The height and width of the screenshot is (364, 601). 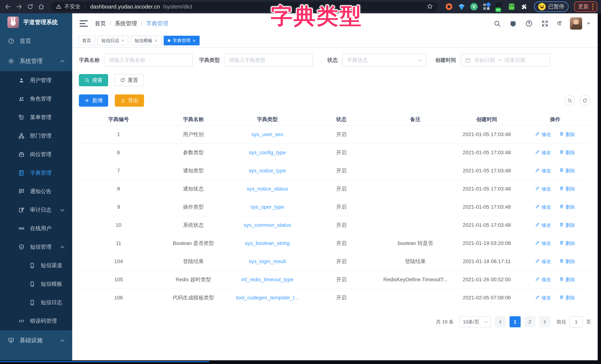 I want to click on sidebar-item-dept: 部门管理, so click(x=36, y=136).